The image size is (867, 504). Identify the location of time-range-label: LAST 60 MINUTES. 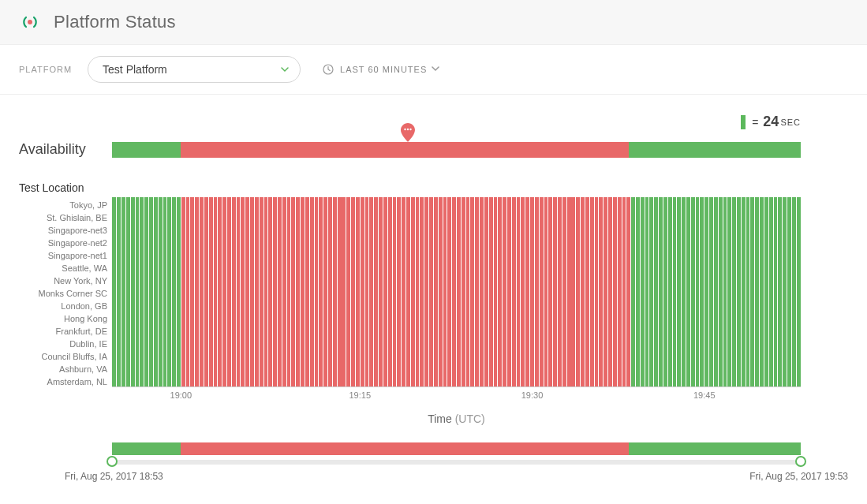
(383, 69).